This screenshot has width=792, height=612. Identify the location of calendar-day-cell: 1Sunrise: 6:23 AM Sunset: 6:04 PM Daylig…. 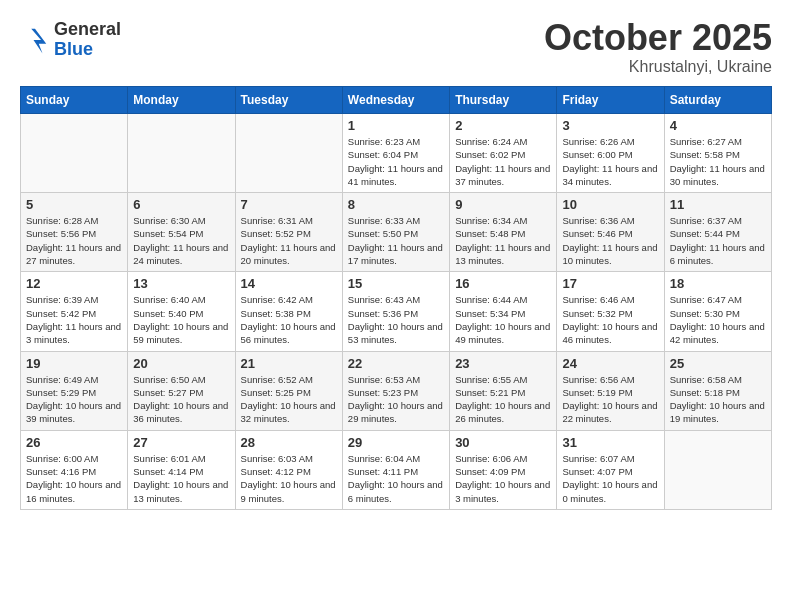
(396, 154).